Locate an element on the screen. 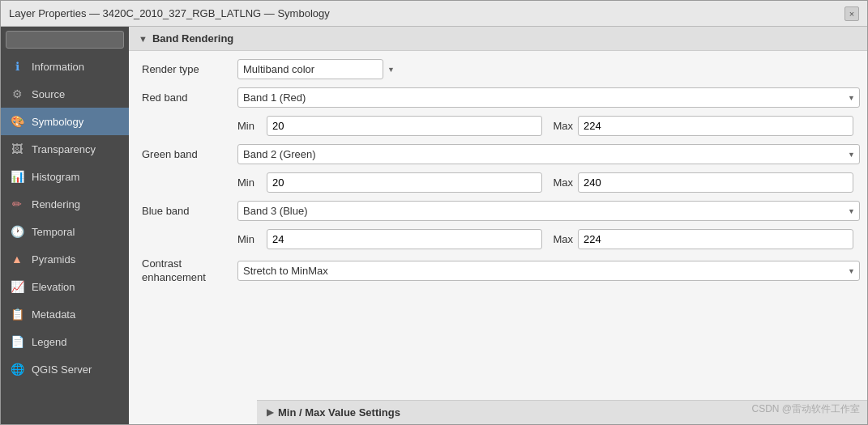 The height and width of the screenshot is (425, 868). red-band-min-label: Min is located at coordinates (250, 126).